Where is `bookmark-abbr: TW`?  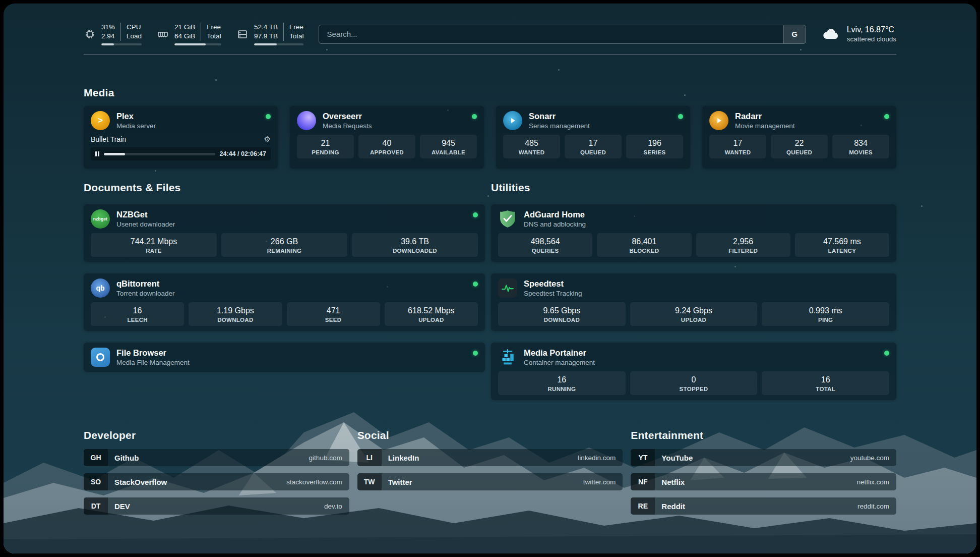 bookmark-abbr: TW is located at coordinates (370, 482).